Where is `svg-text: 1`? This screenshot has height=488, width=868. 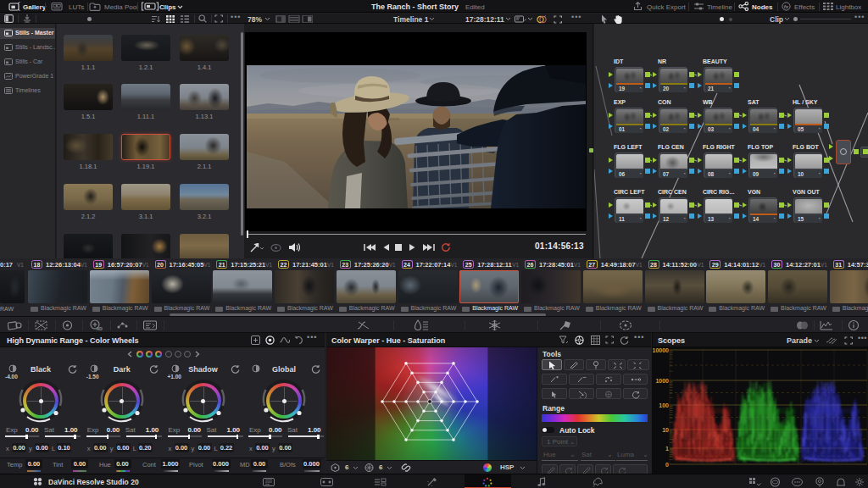 svg-text: 1 is located at coordinates (667, 449).